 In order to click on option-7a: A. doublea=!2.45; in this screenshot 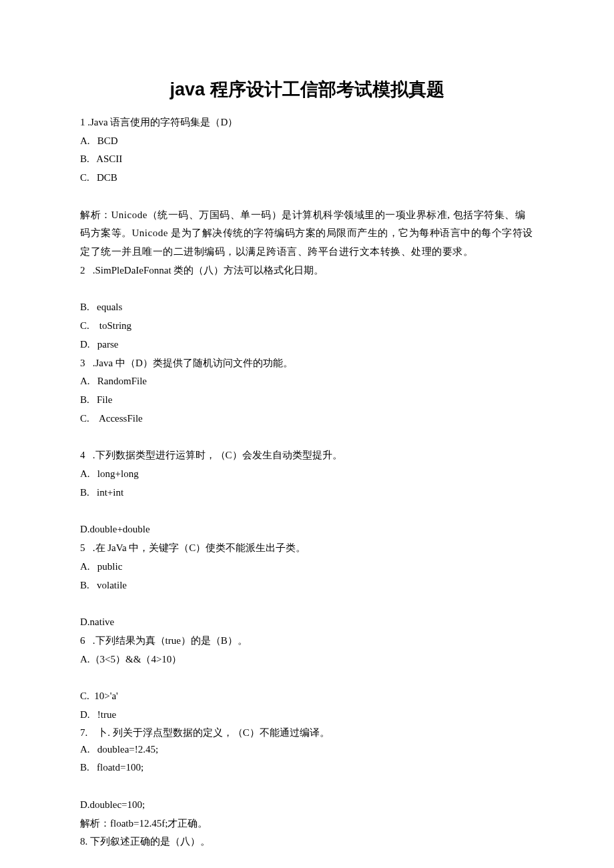, I will do `click(307, 750)`.